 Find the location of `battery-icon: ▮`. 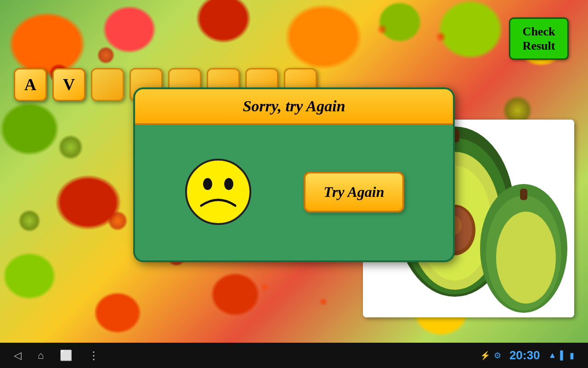

battery-icon: ▮ is located at coordinates (572, 356).